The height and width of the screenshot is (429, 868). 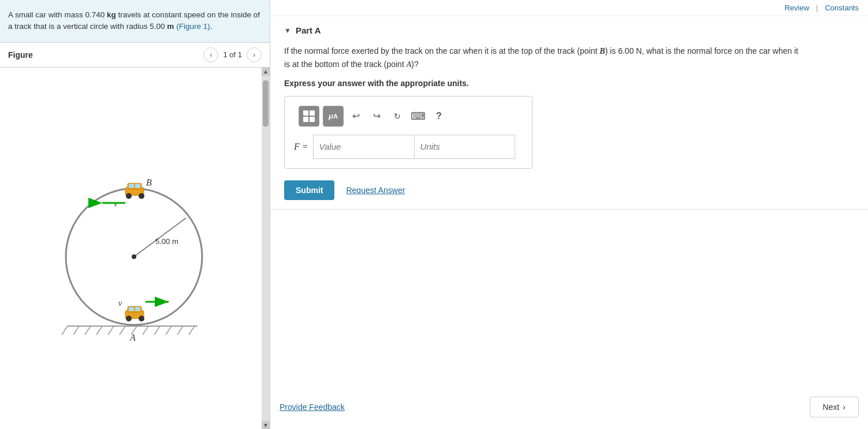 What do you see at coordinates (356, 116) in the screenshot?
I see `undo-button: ↩` at bounding box center [356, 116].